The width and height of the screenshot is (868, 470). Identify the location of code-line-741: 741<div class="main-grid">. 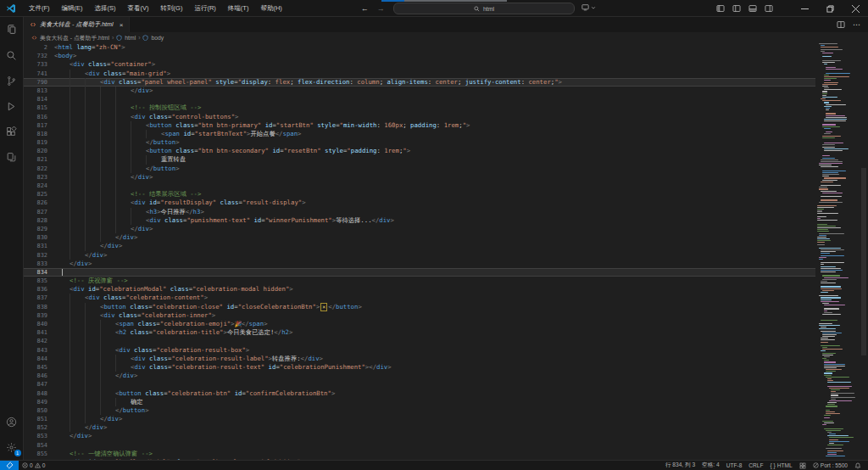
(420, 74).